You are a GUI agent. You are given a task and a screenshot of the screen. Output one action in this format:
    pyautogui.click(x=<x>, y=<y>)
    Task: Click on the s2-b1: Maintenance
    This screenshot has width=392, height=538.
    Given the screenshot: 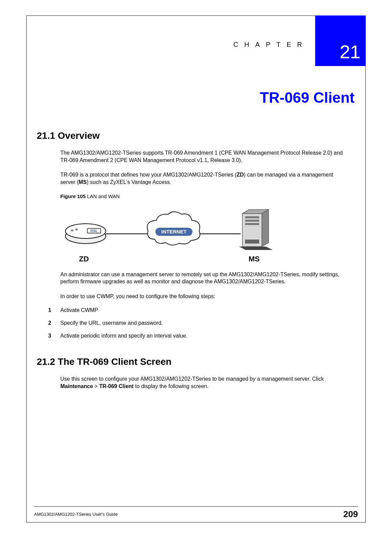 What is the action you would take?
    pyautogui.click(x=77, y=386)
    